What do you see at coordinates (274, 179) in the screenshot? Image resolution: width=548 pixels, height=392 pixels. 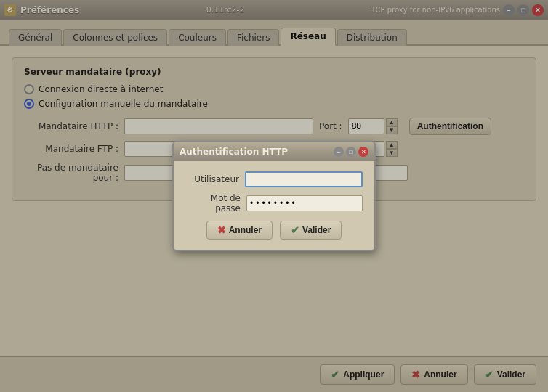 I see `dialog-user-row: Utilisateur` at bounding box center [274, 179].